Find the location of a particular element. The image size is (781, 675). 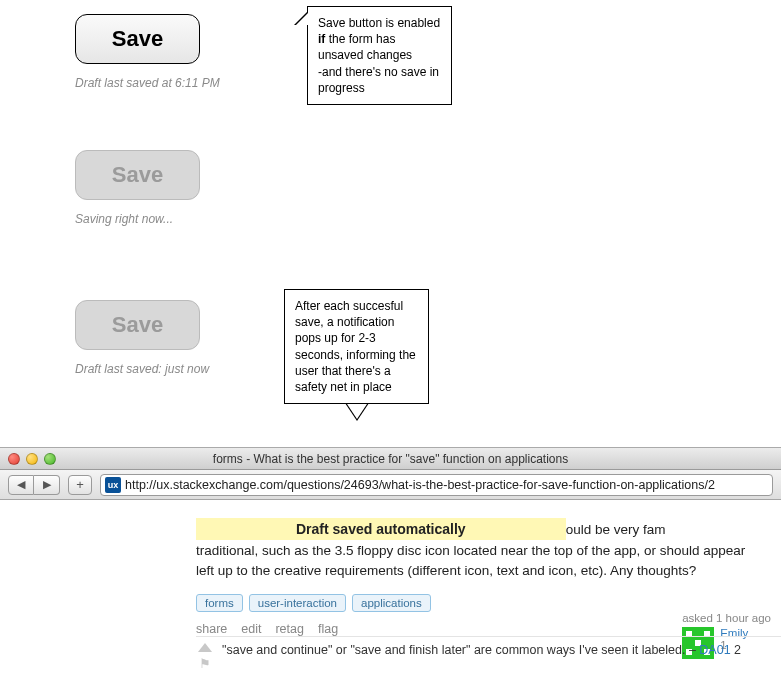

comment-text: "save and continue" or "save and finish … is located at coordinates (460, 650).